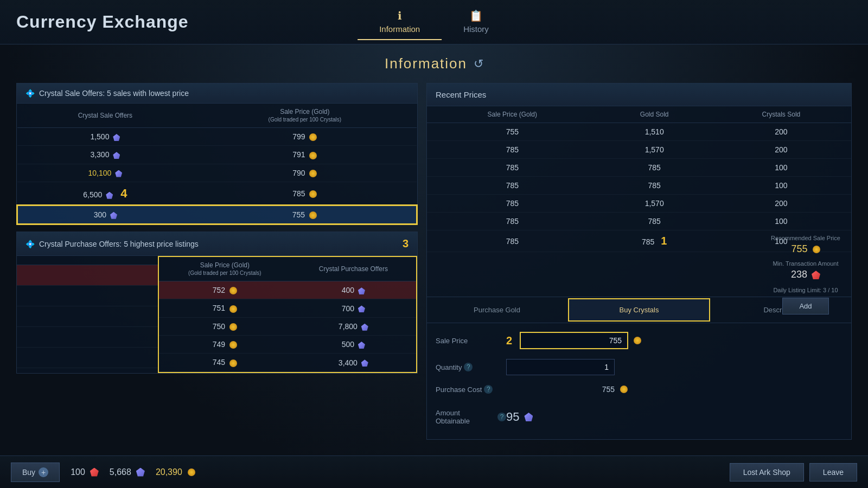 This screenshot has width=868, height=488. What do you see at coordinates (94, 472) in the screenshot?
I see `ruby-gem-bottom` at bounding box center [94, 472].